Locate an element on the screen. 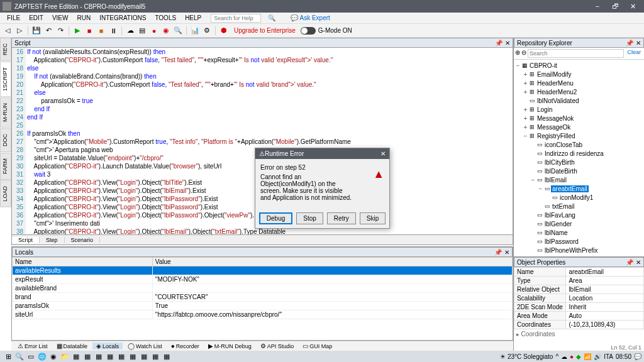 This screenshot has height=362, width=644. menu-view: VIEW is located at coordinates (60, 18).